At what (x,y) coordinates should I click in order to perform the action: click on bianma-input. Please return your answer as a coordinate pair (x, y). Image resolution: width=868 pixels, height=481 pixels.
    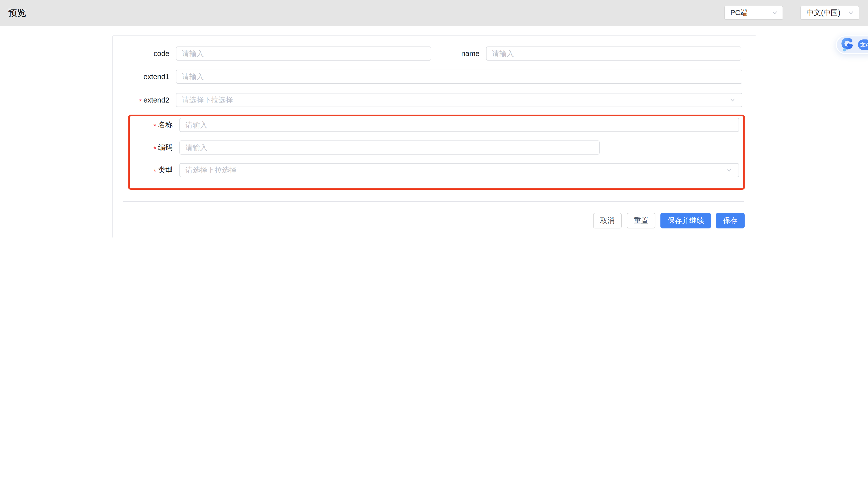
    Looking at the image, I should click on (390, 148).